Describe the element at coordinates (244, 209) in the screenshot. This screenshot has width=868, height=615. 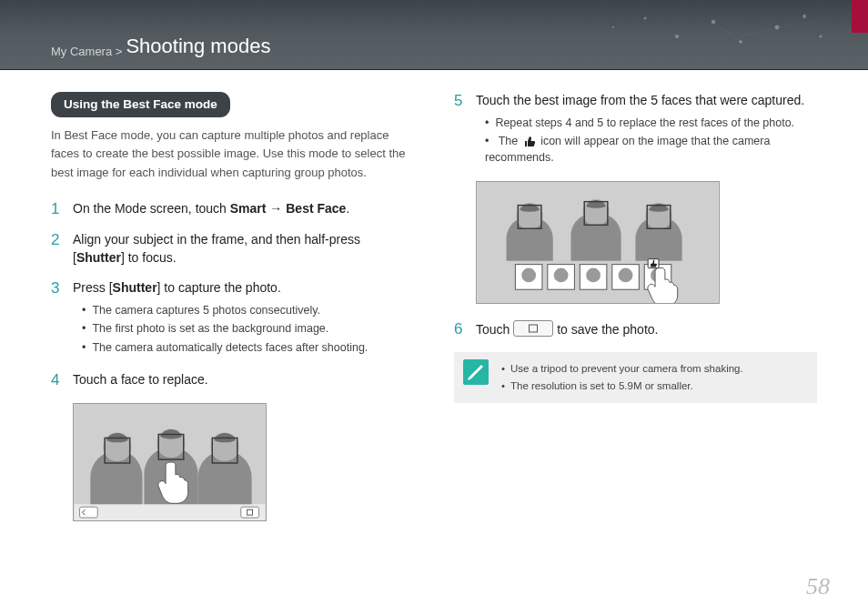
I see `step-body: On the Mode screen, touch Smart → Best F…` at that location.